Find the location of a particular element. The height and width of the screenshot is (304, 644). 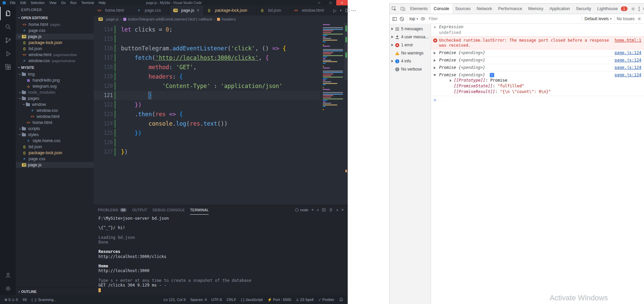

open-editor-bd.json: {}bd.json is located at coordinates (55, 49).